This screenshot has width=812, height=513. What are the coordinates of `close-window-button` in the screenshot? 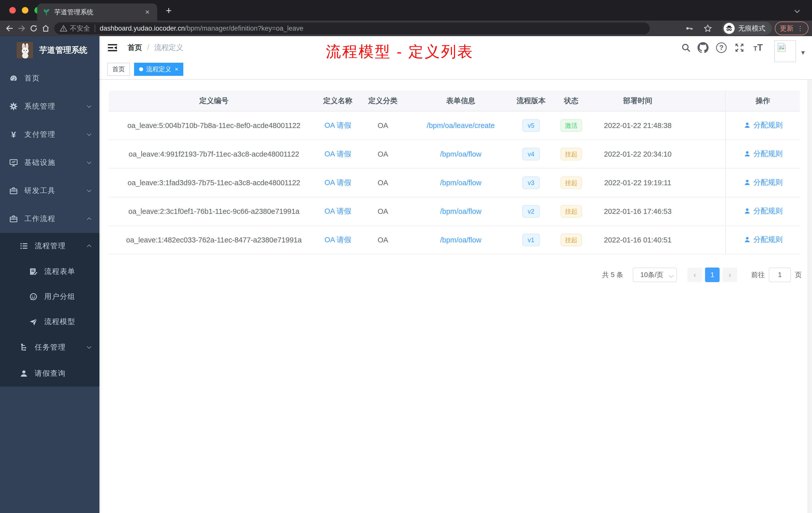 It's located at (13, 10).